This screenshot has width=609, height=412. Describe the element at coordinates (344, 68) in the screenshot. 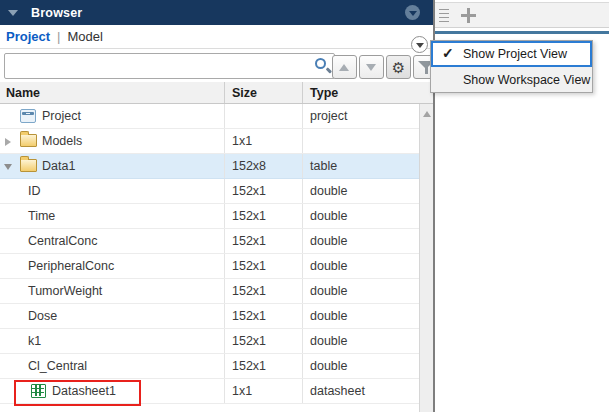

I see `arrow-up-icon` at that location.